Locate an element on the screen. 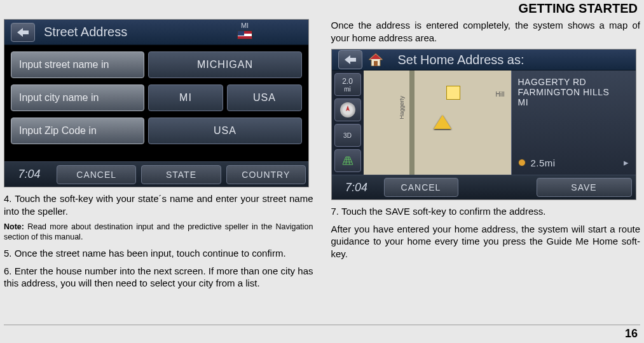 This screenshot has width=644, height=343. country-softkey: COUNTRY is located at coordinates (266, 175).